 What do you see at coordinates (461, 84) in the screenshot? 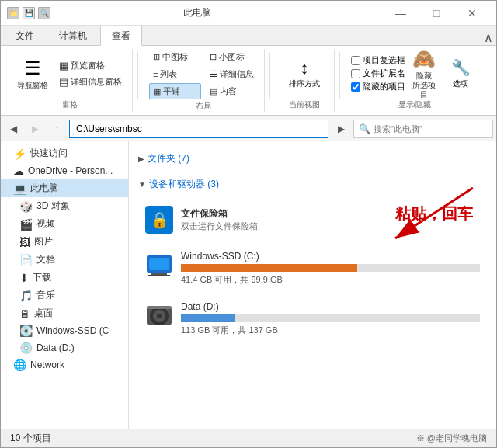
I see `options-label: 选项` at bounding box center [461, 84].